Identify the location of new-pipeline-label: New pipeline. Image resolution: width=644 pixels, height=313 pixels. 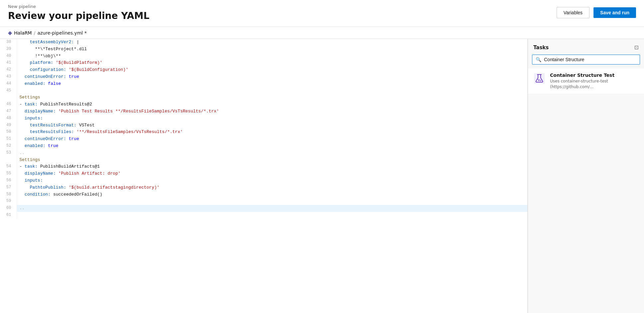
(79, 7).